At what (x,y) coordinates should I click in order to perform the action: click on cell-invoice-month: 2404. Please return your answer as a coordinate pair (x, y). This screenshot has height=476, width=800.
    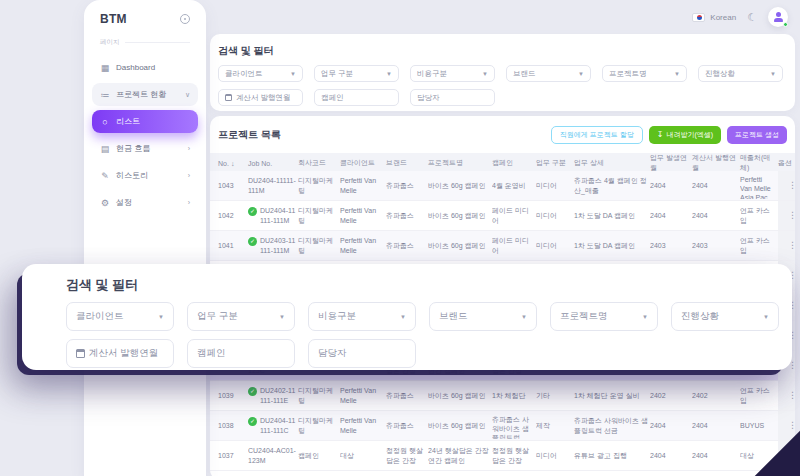
    Looking at the image, I should click on (715, 456).